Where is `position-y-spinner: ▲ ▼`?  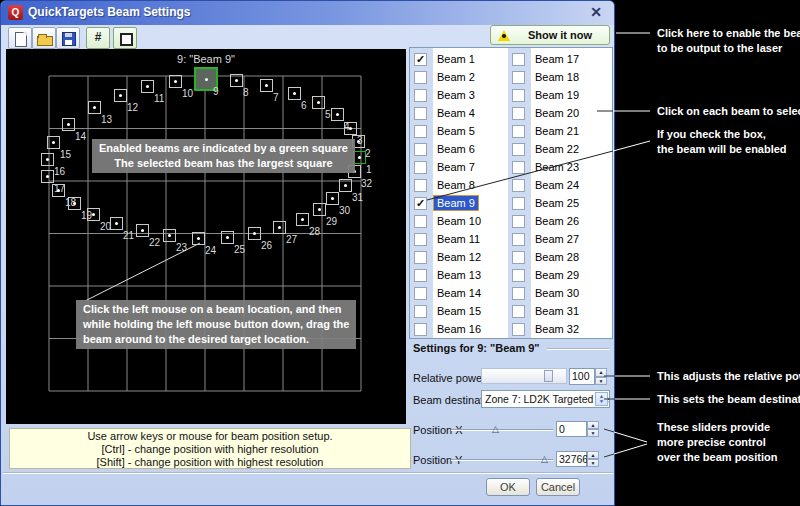
position-y-spinner: ▲ ▼ is located at coordinates (593, 459).